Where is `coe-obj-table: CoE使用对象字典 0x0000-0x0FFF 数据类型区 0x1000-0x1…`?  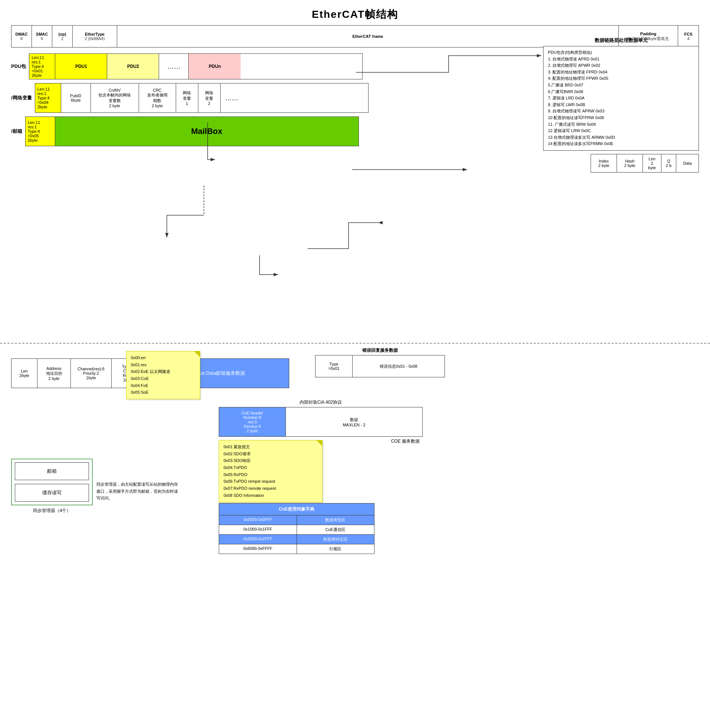
coe-obj-table: CoE使用对象字典 0x0000-0x0FFF 数据类型区 0x1000-0x1… is located at coordinates (297, 528).